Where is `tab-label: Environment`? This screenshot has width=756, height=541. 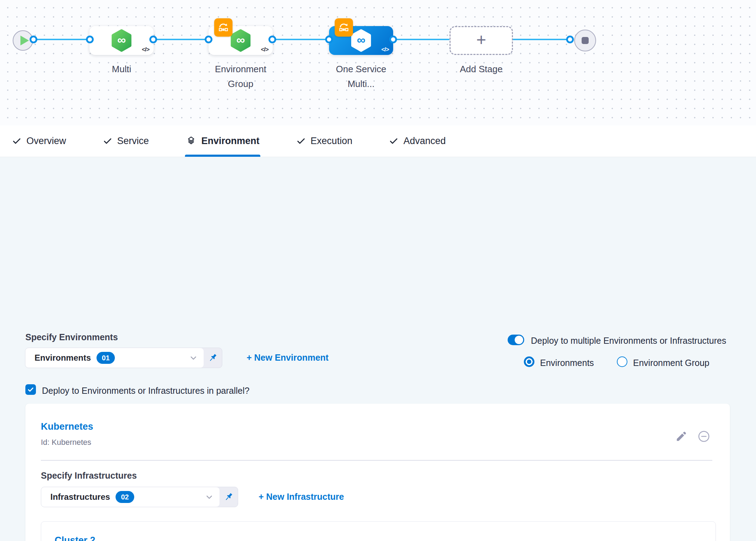 tab-label: Environment is located at coordinates (230, 141).